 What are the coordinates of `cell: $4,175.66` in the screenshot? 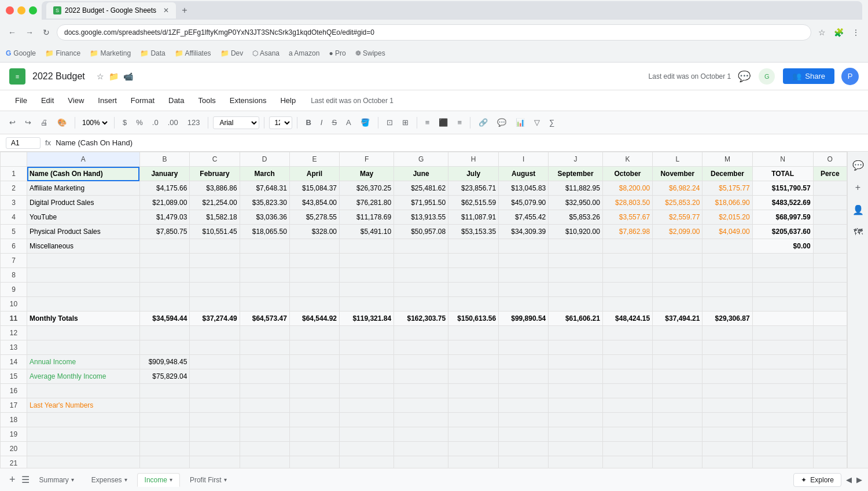 It's located at (164, 189).